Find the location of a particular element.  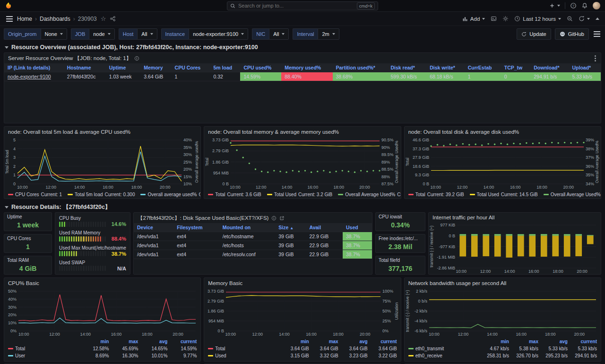

add-panel-button: Add is located at coordinates (474, 19).